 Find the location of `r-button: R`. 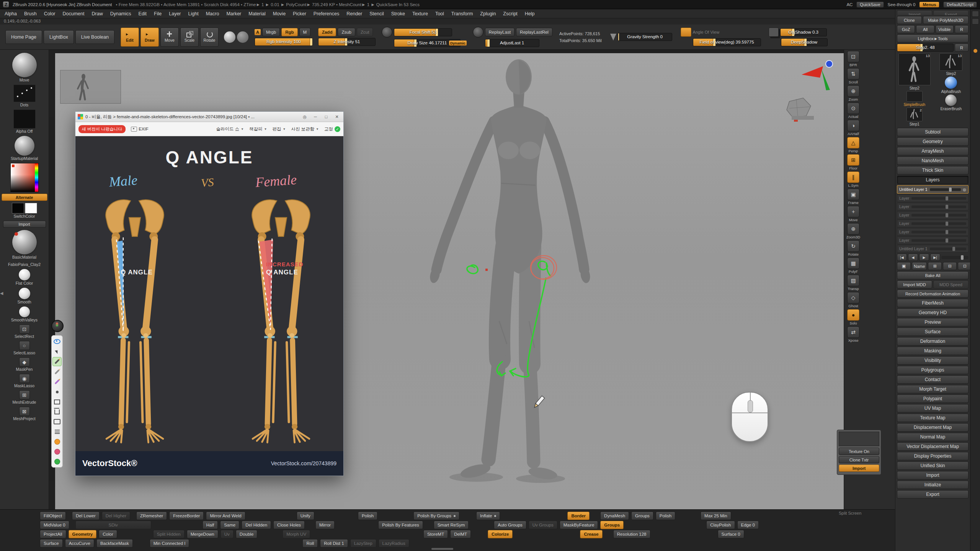

r-button: R is located at coordinates (962, 29).